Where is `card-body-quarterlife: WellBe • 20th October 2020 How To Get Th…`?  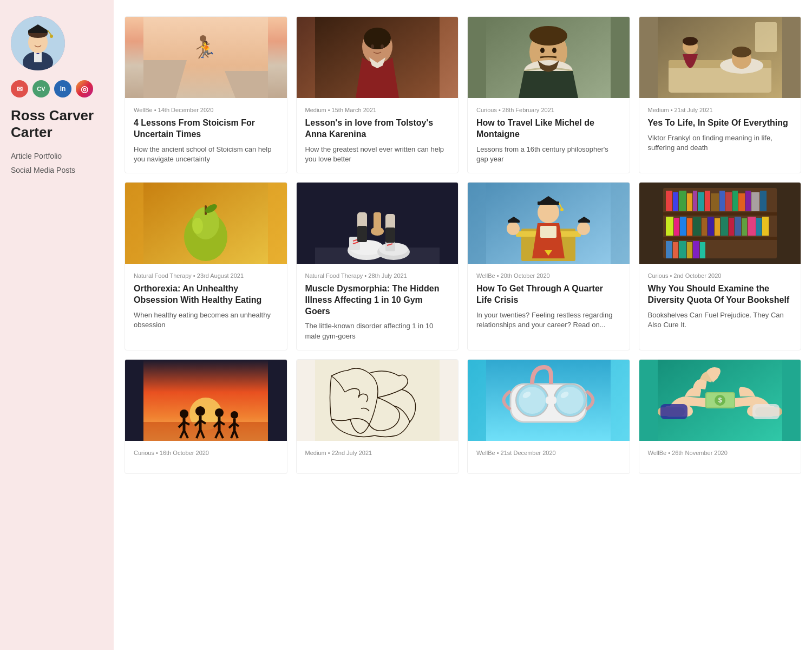 card-body-quarterlife: WellBe • 20th October 2020 How To Get Th… is located at coordinates (549, 307).